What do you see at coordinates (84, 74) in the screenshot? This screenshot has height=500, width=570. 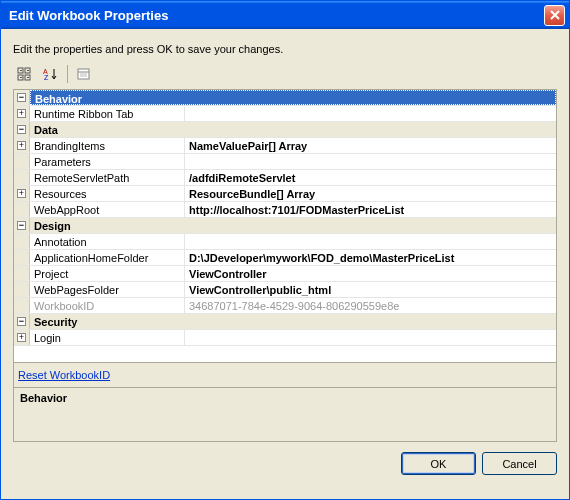 I see `property-pages-button` at bounding box center [84, 74].